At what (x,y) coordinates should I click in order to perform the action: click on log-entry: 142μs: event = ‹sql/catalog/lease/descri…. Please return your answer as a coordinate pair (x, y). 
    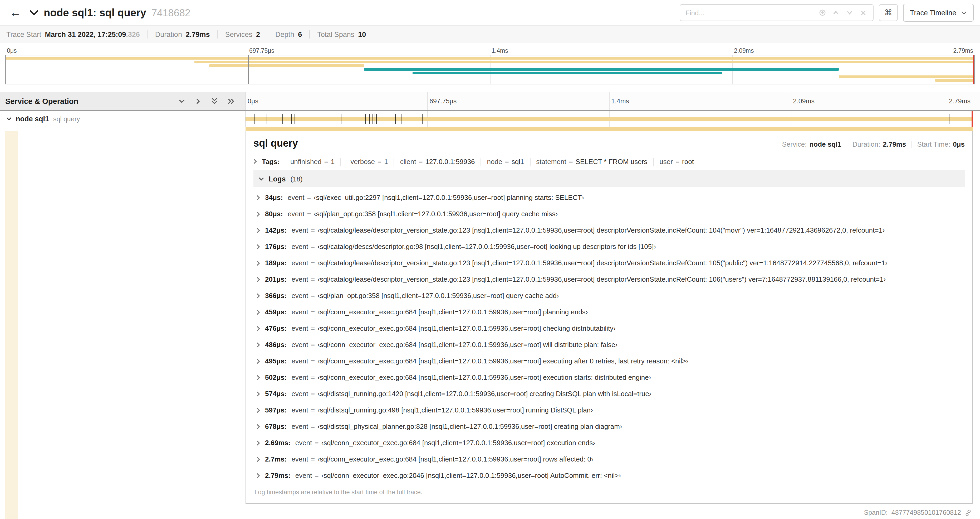
    Looking at the image, I should click on (609, 230).